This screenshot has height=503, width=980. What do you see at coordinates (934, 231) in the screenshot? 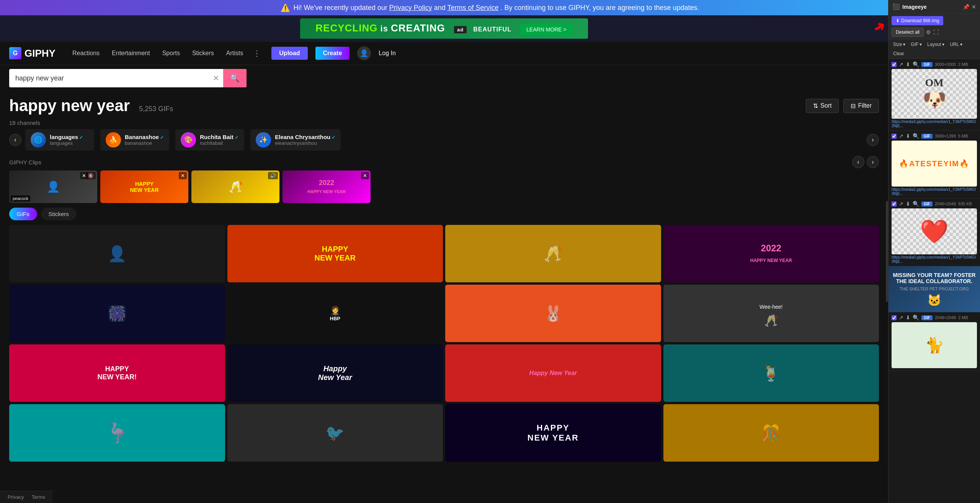
I see `ie-item-3-preview: ❤️` at bounding box center [934, 231].